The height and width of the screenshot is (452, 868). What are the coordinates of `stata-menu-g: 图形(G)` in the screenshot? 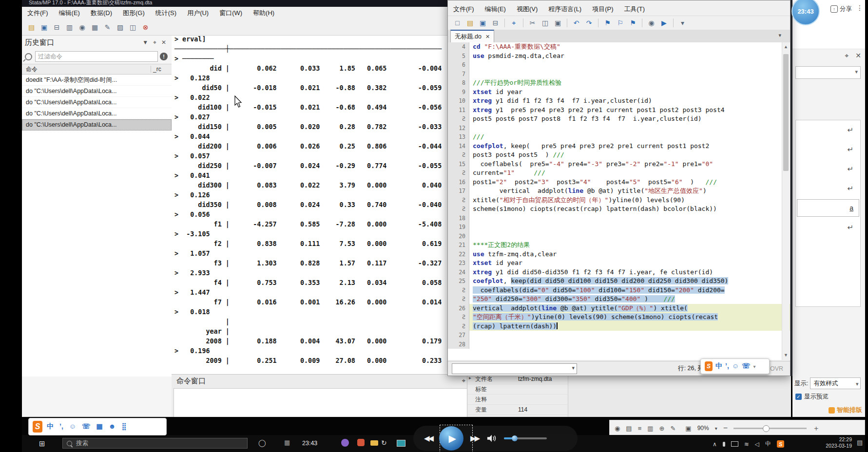 It's located at (134, 13).